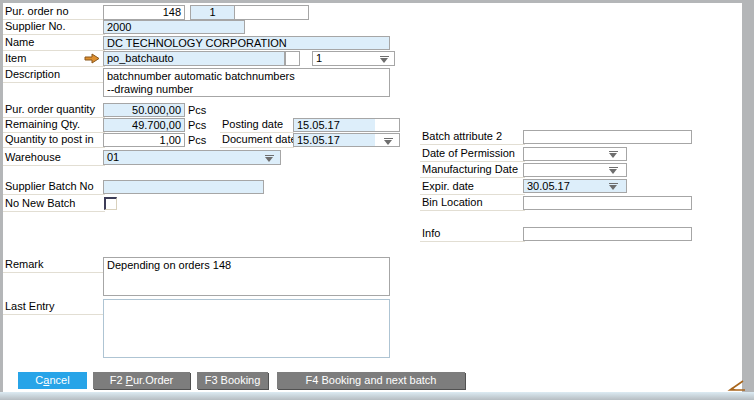  I want to click on item-line-value: 1, so click(319, 58).